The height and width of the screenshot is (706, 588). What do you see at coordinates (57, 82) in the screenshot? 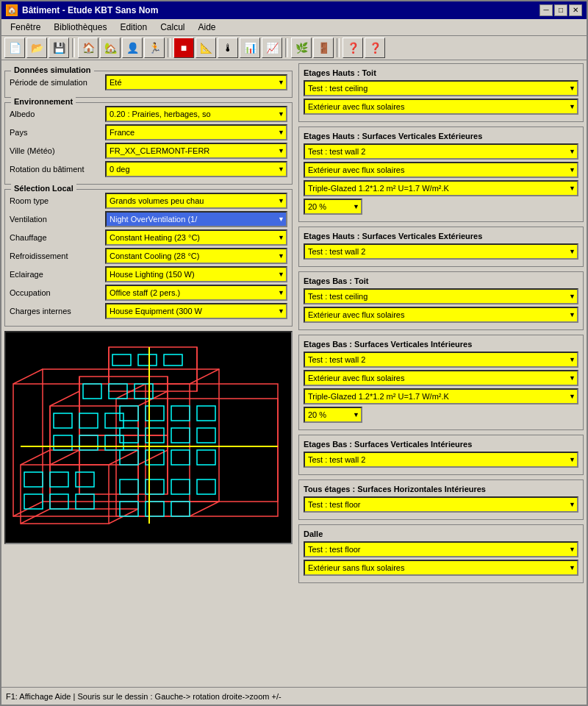
I see `periode-label: Période de simulation` at bounding box center [57, 82].